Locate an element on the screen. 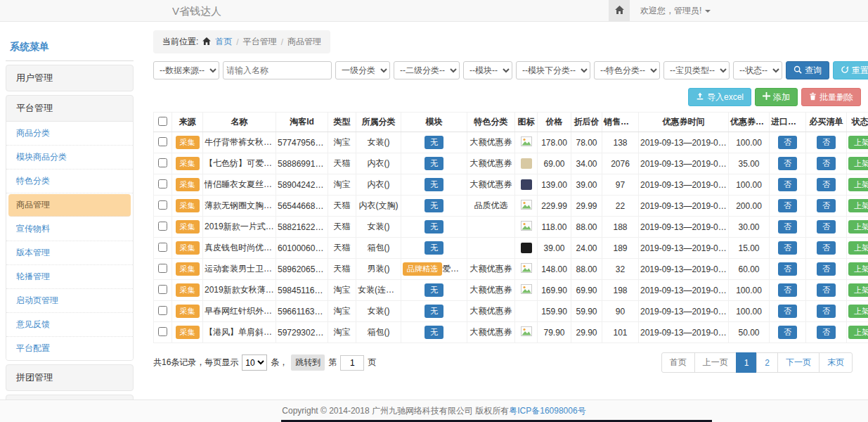 This screenshot has width=868, height=422. cell-feature: 品质优选 is located at coordinates (491, 206).